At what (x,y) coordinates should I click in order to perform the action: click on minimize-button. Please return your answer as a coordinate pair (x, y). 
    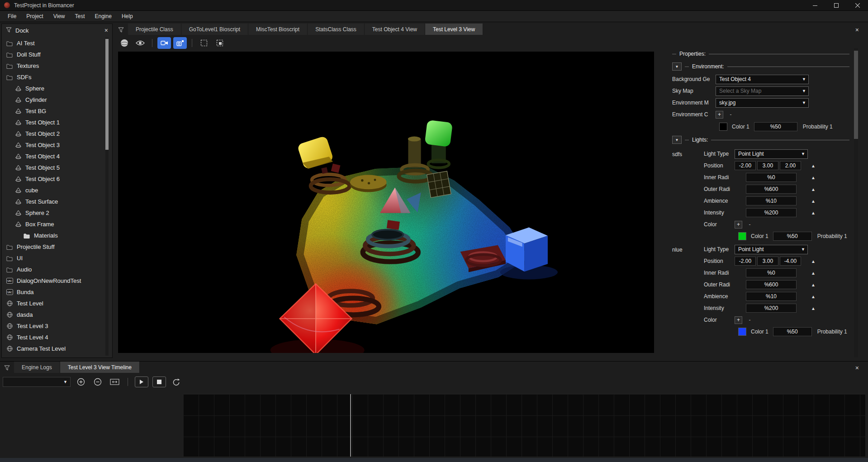
    Looking at the image, I should click on (815, 5).